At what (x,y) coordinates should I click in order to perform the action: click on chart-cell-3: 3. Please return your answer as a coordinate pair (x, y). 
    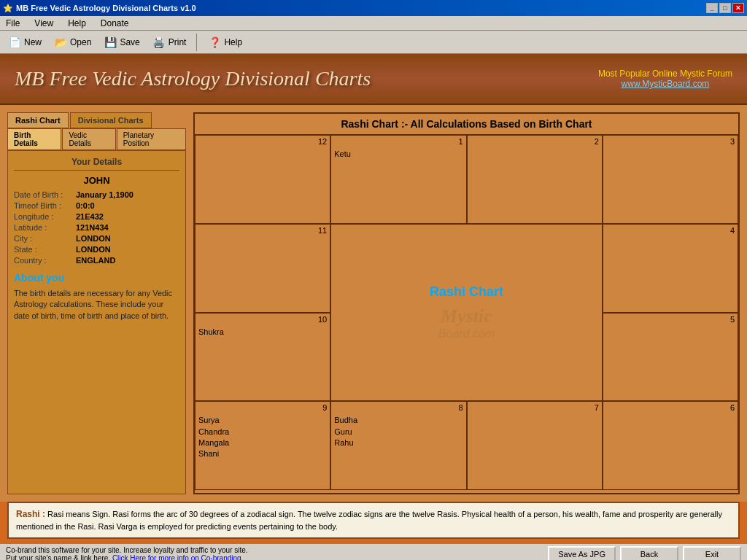
    Looking at the image, I should click on (670, 179).